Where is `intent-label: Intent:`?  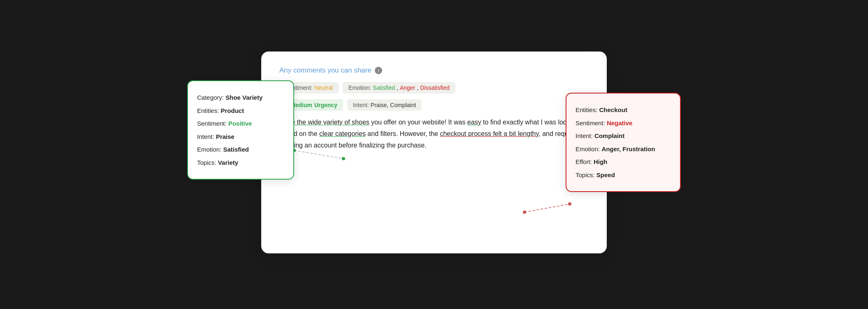
intent-label: Intent: is located at coordinates (361, 105).